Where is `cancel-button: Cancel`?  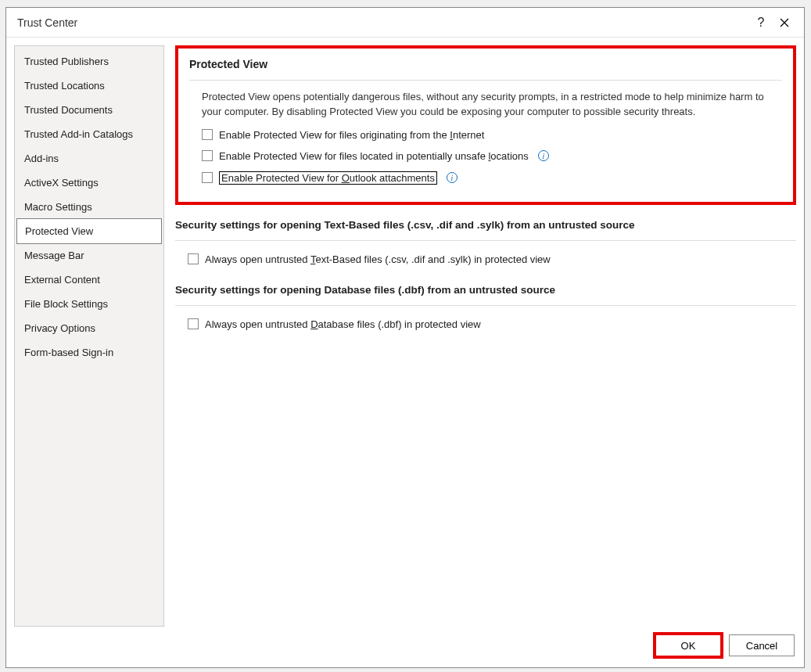
cancel-button: Cancel is located at coordinates (762, 645).